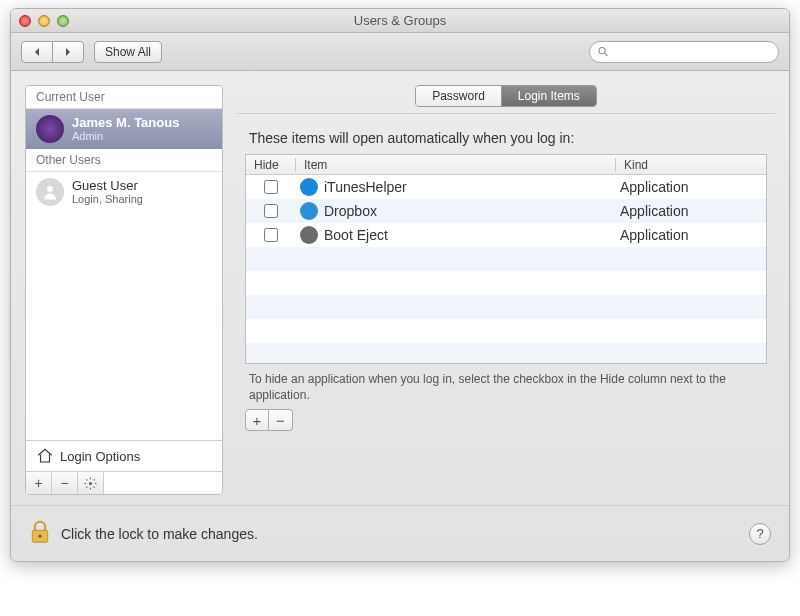  I want to click on home-icon, so click(45, 456).